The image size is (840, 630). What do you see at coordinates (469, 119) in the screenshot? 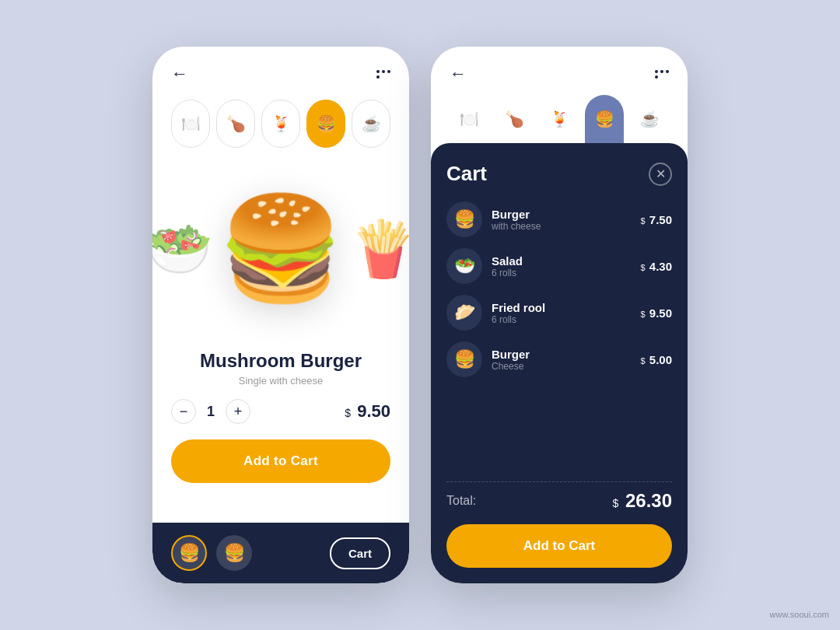
I see `right-cat-tab-food: 🍽️` at bounding box center [469, 119].